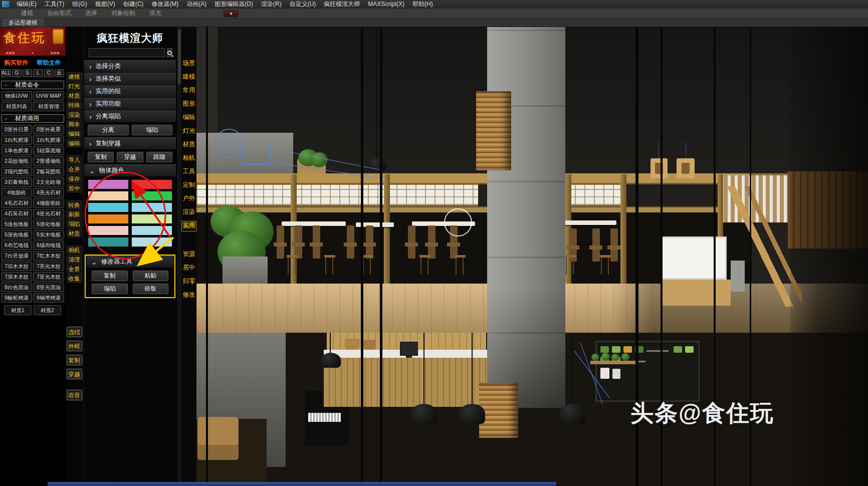 The height and width of the screenshot is (486, 868). I want to click on workspace-dropdown: ▾, so click(231, 14).